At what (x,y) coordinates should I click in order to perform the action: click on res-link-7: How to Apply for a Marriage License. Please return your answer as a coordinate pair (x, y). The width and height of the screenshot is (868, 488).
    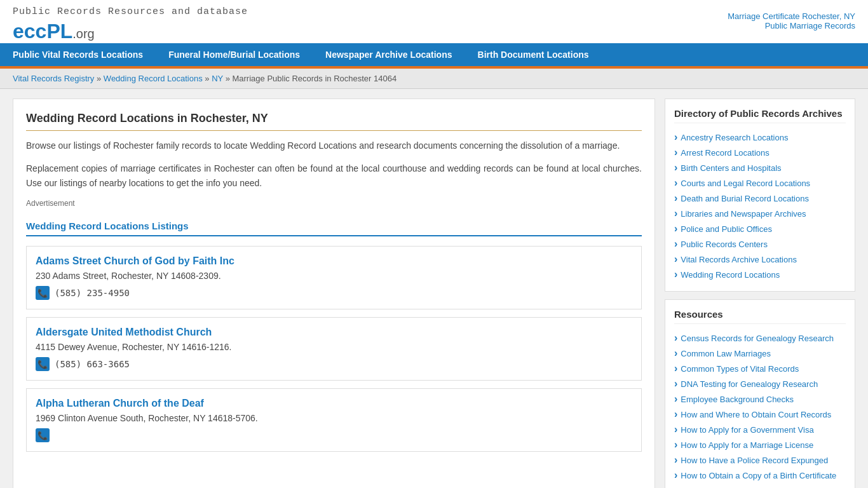
    Looking at the image, I should click on (747, 445).